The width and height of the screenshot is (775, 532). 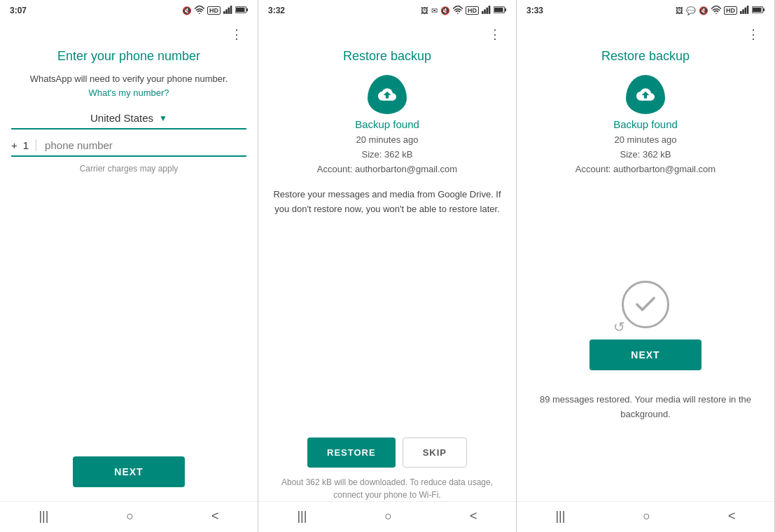 I want to click on nav-bar-1: ||| ○ <, so click(x=129, y=517).